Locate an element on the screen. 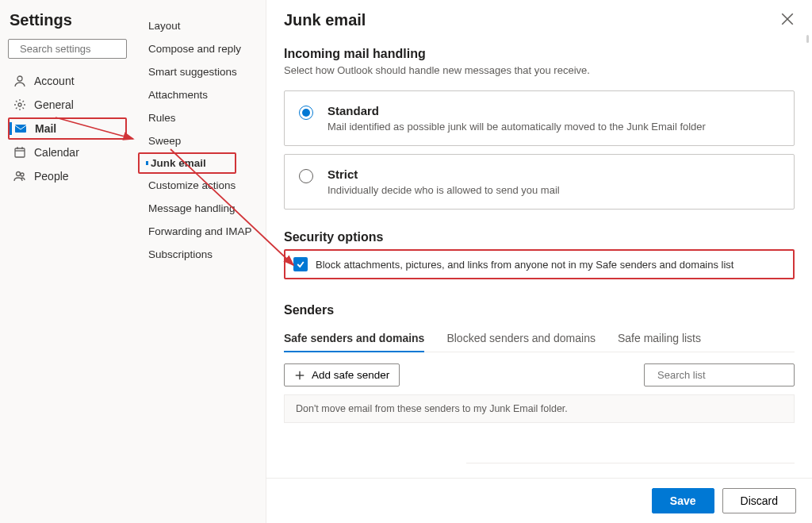  nav-label: Calendar is located at coordinates (57, 152).